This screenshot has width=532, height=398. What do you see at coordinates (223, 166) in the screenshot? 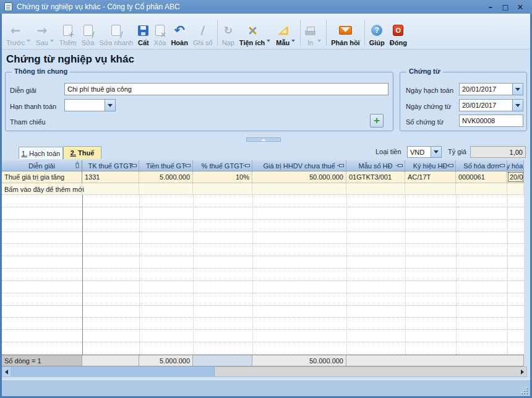
I see `column-header-pct-thue: % thuế GTGT` at bounding box center [223, 166].